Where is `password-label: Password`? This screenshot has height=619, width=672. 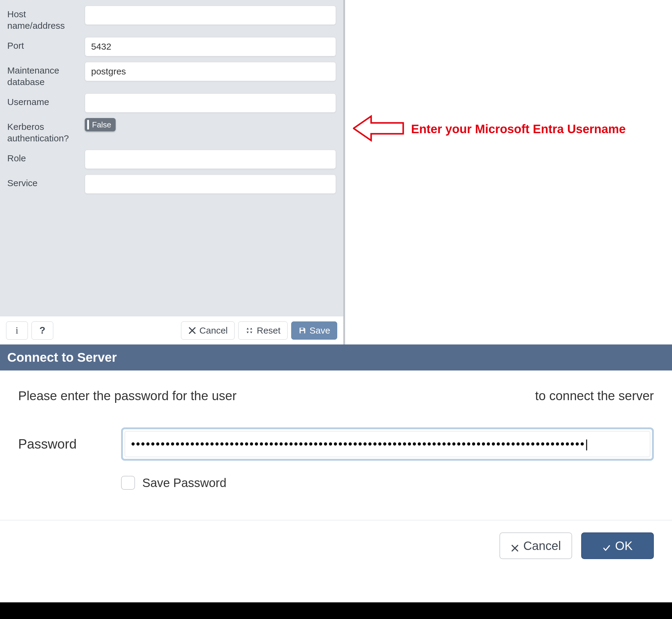 password-label: Password is located at coordinates (70, 444).